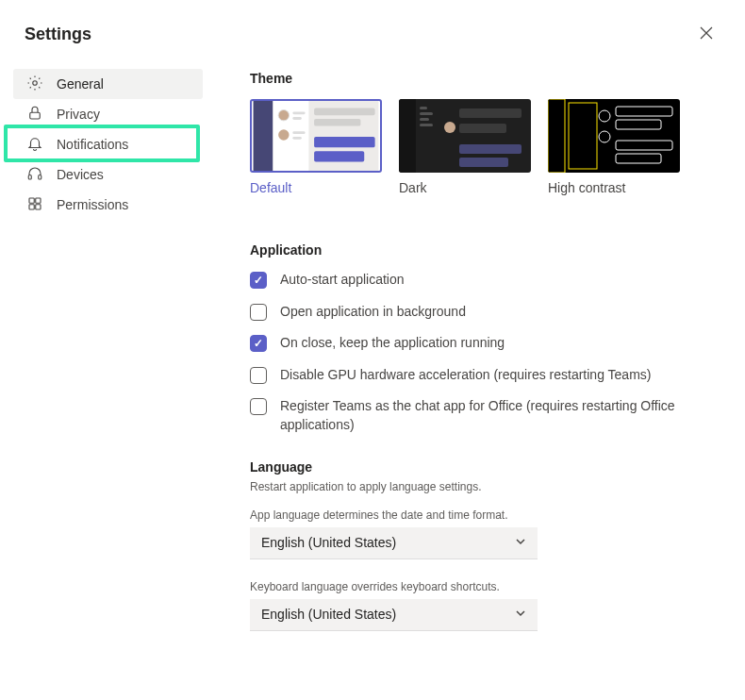 The width and height of the screenshot is (745, 700). I want to click on theme-preview-dark, so click(465, 136).